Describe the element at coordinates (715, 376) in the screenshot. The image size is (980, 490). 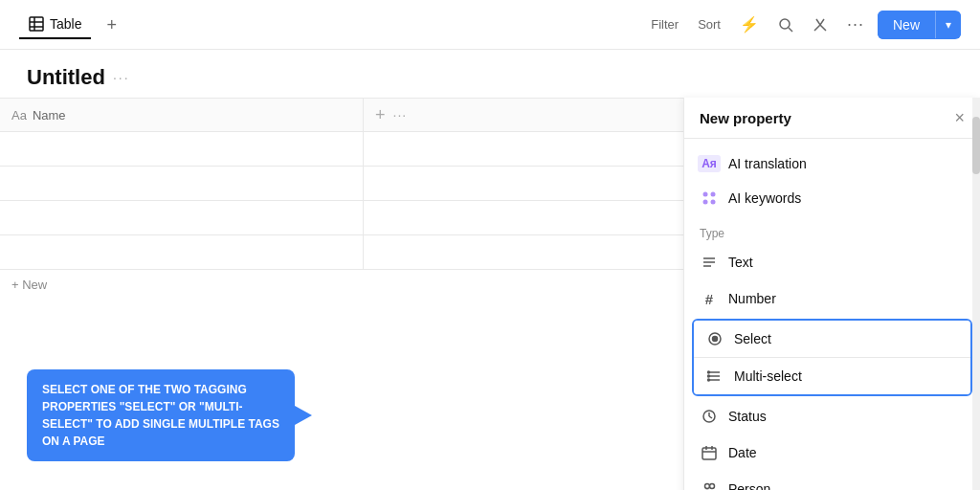
I see `multi-select-type-icon` at that location.